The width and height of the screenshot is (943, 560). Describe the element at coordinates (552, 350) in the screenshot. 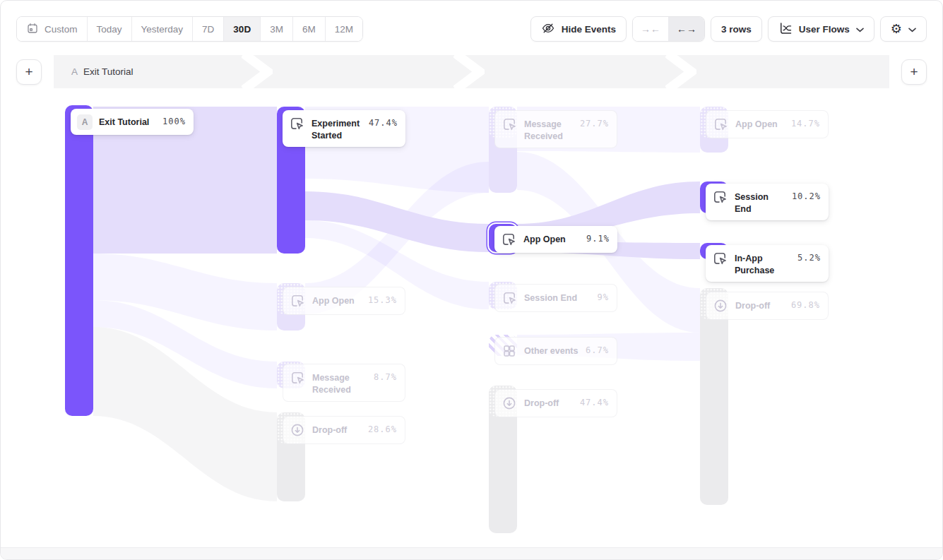

I see `flow-node-name: Other events` at that location.